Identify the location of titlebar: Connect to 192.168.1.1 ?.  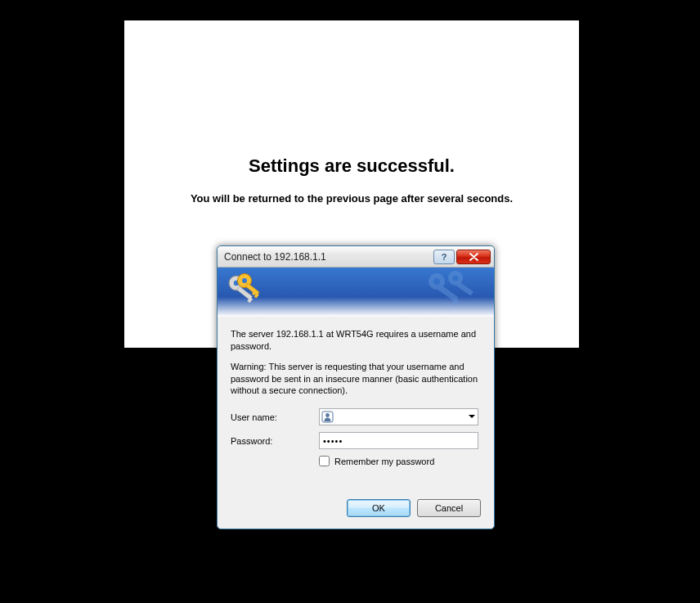
(356, 257).